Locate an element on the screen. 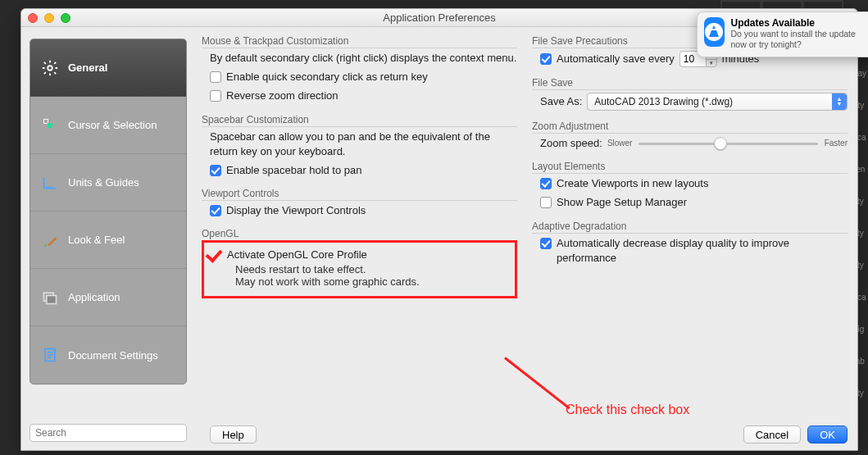 The width and height of the screenshot is (868, 455). sidebar-item-label: Cursor & Selection is located at coordinates (112, 125).